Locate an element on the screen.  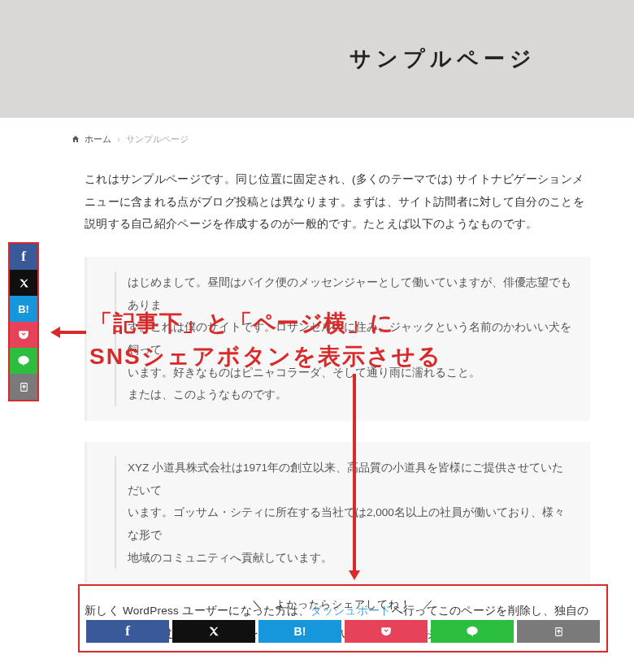
bottom-share-bar: よかったらシェアしてね！ f B! is located at coordinates (343, 618).